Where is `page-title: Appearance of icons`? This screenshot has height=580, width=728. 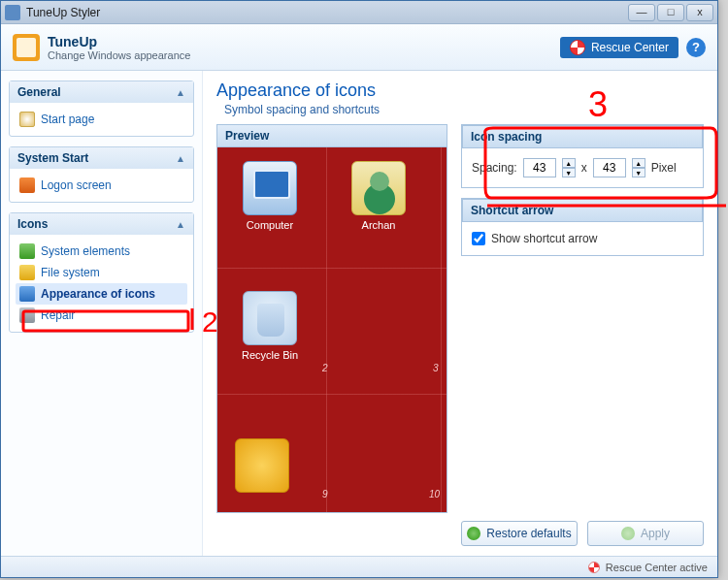
page-title: Appearance of icons is located at coordinates (460, 91).